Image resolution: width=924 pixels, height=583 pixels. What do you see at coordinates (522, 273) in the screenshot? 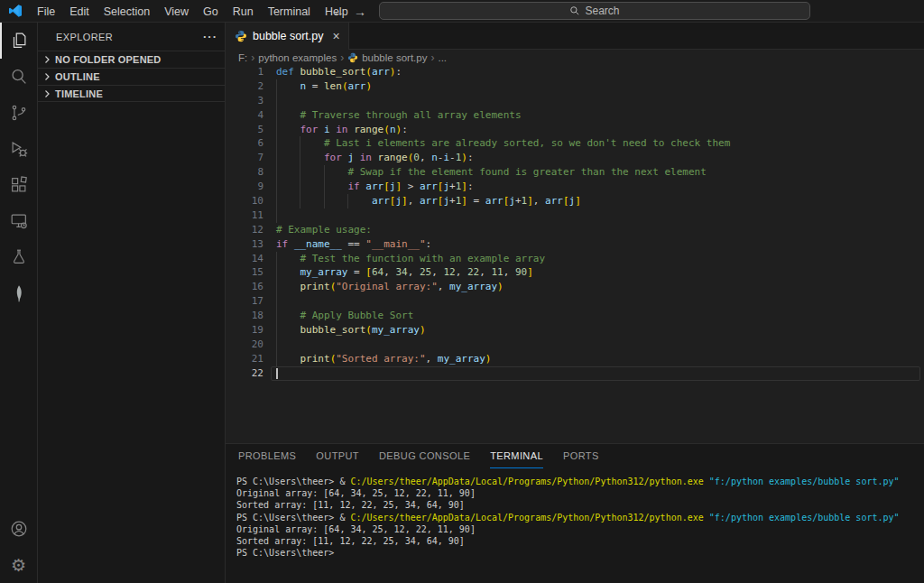
I see `token: 90` at bounding box center [522, 273].